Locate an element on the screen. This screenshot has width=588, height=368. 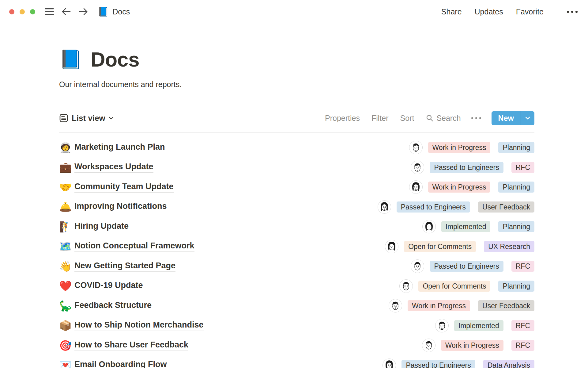
list-item: 👋 New Getting Started Page Passed to Eng… is located at coordinates (297, 266).